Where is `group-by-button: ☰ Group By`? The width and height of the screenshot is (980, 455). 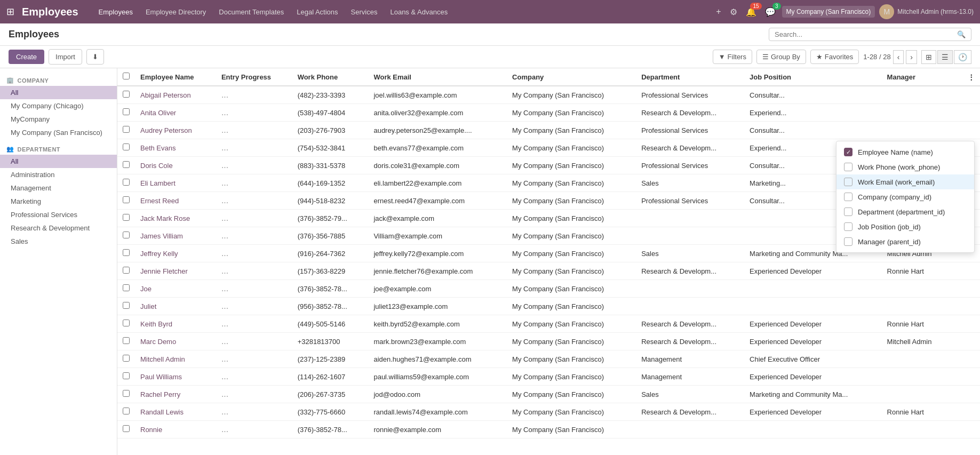
group-by-button: ☰ Group By is located at coordinates (781, 57).